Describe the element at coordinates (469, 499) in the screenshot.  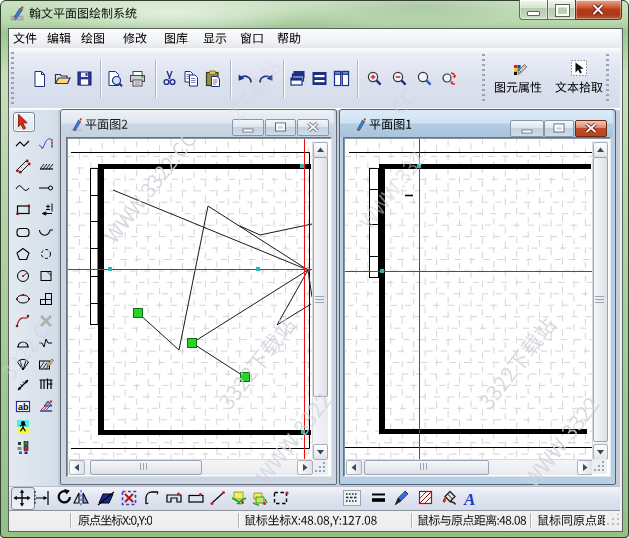
I see `svg-text: A` at that location.